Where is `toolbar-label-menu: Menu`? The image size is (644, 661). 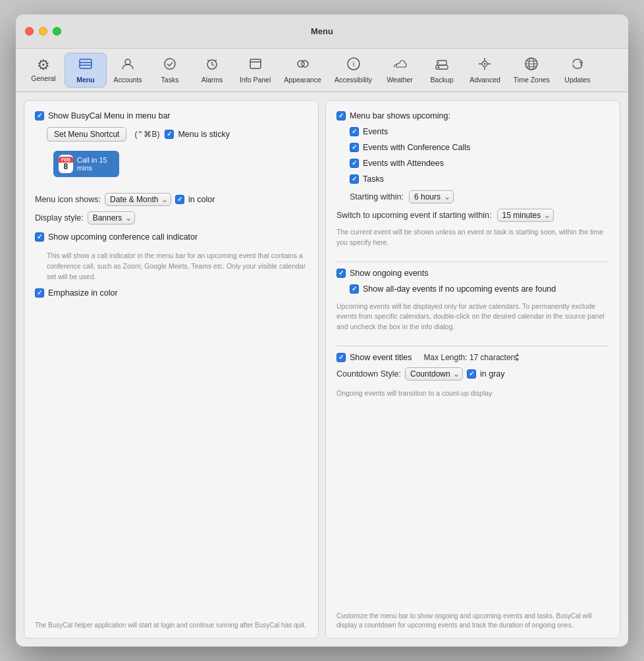 toolbar-label-menu: Menu is located at coordinates (86, 80).